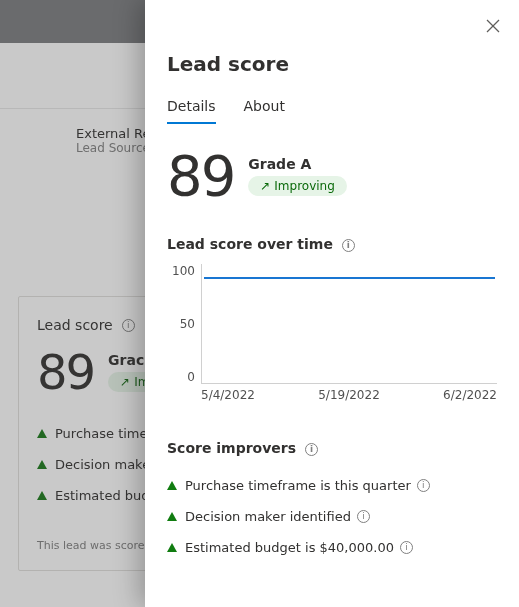  Describe the element at coordinates (114, 134) in the screenshot. I see `lead-source-value: External Re` at that location.